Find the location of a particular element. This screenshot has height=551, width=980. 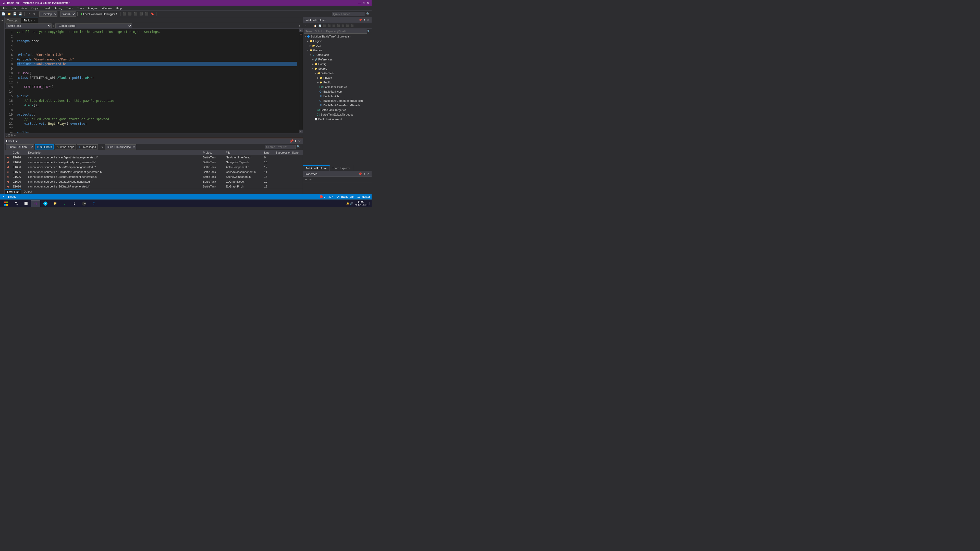

props-pin-btn: 📌 is located at coordinates (360, 174).